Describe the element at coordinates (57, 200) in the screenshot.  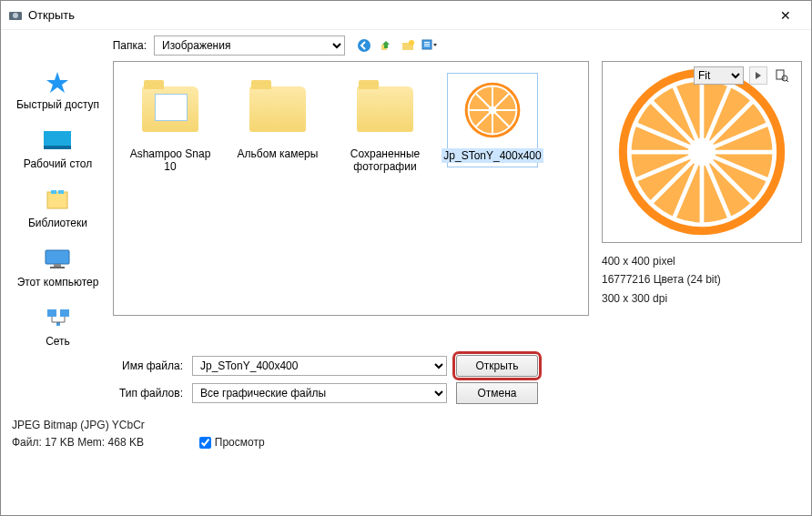
I see `libraries-icon` at that location.